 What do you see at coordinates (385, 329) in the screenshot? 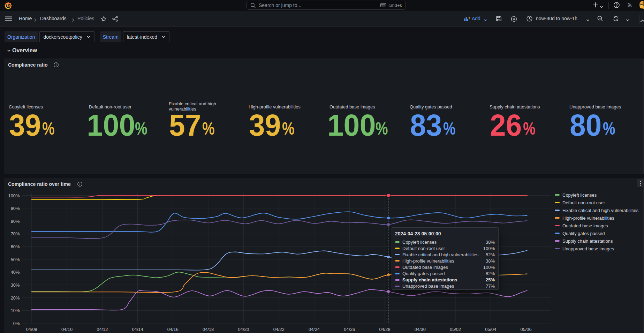
I see `svg-text: 04/28` at bounding box center [385, 329].